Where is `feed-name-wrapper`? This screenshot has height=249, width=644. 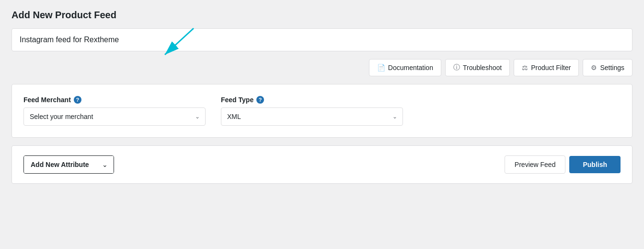 feed-name-wrapper is located at coordinates (322, 40).